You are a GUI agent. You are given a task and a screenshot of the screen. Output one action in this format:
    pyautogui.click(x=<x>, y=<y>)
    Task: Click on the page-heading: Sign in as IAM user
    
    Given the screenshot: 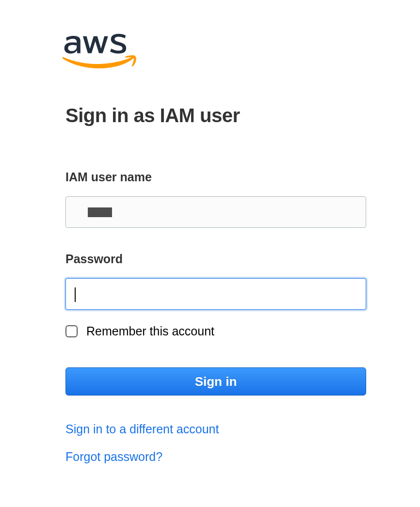 What is the action you would take?
    pyautogui.click(x=216, y=115)
    